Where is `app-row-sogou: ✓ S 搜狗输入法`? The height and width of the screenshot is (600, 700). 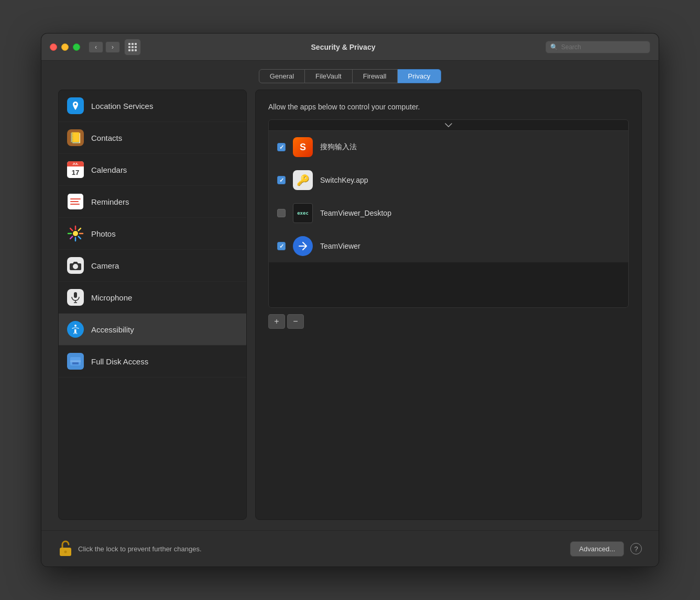 app-row-sogou: ✓ S 搜狗输入法 is located at coordinates (449, 148).